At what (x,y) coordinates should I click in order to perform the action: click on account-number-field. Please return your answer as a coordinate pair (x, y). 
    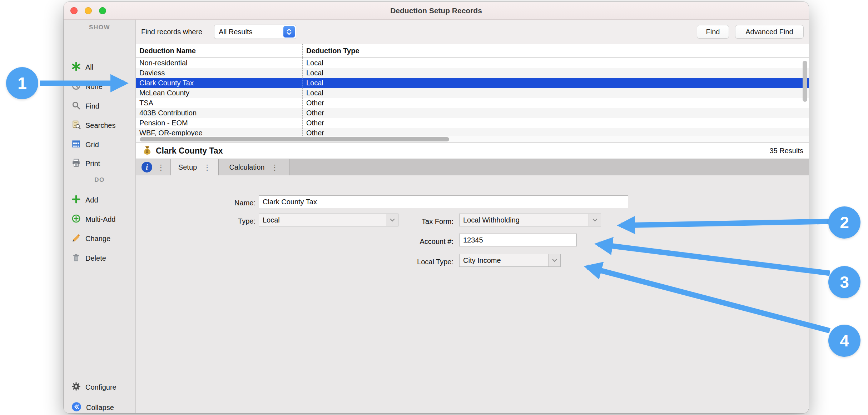
    Looking at the image, I should click on (518, 240).